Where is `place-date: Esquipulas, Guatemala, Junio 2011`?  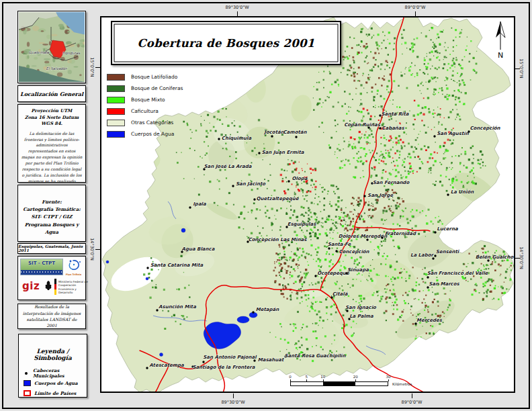
place-date: Esquipulas, Guatemala, Junio 2011 is located at coordinates (52, 248).